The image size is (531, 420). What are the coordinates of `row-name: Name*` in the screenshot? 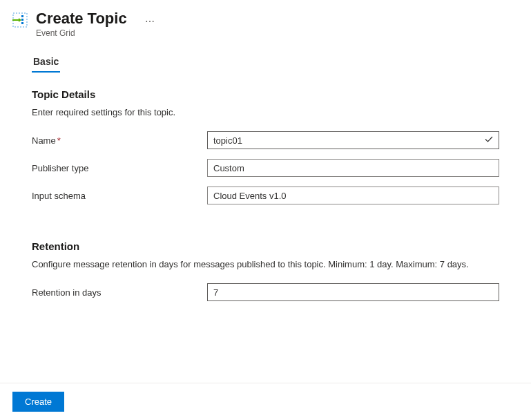 It's located at (265, 140).